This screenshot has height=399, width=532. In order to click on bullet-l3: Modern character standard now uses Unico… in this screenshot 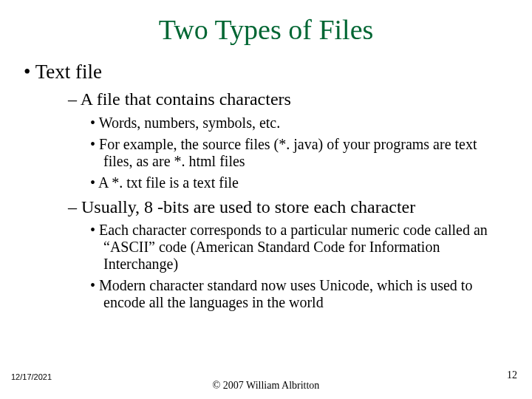, I will do `click(306, 294)`.